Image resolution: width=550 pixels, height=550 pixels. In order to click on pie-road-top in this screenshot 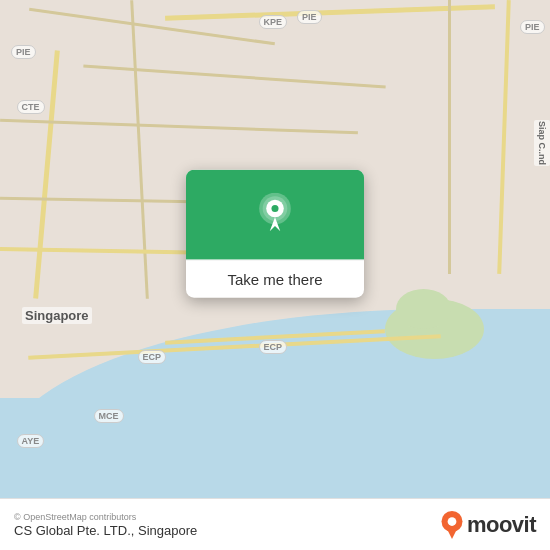, I will do `click(330, 12)`.